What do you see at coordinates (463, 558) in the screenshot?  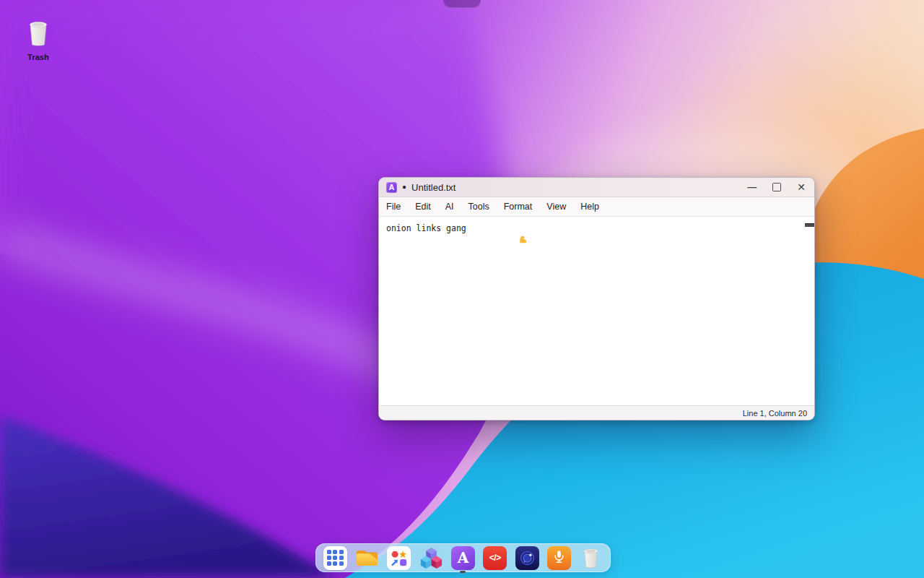 I see `dock-item-text-editor: A` at bounding box center [463, 558].